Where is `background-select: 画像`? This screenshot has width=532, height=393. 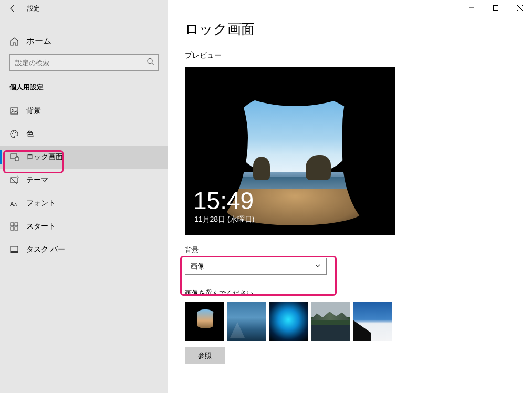 background-select: 画像 is located at coordinates (256, 266).